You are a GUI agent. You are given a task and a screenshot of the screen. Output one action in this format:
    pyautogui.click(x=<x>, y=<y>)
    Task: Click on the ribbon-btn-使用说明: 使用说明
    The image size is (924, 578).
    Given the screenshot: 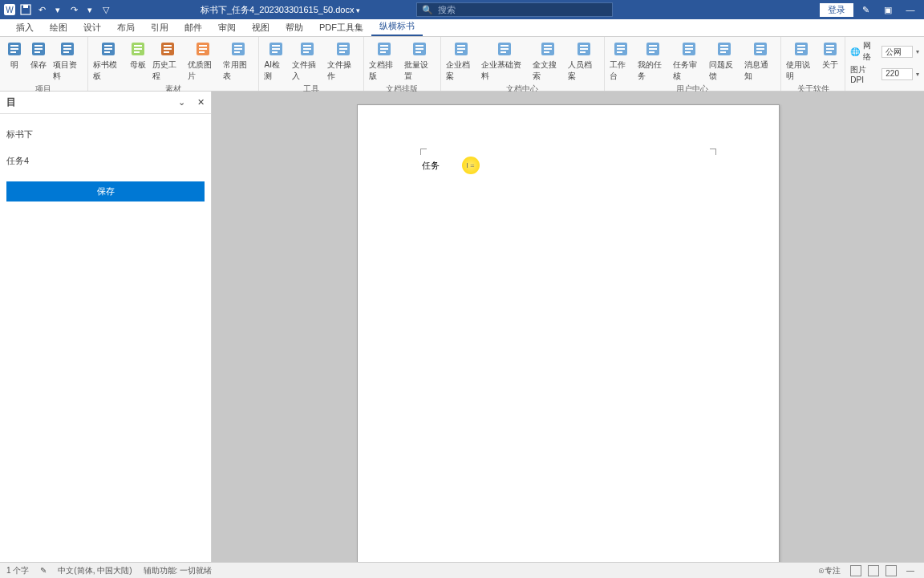 What is the action you would take?
    pyautogui.click(x=801, y=61)
    